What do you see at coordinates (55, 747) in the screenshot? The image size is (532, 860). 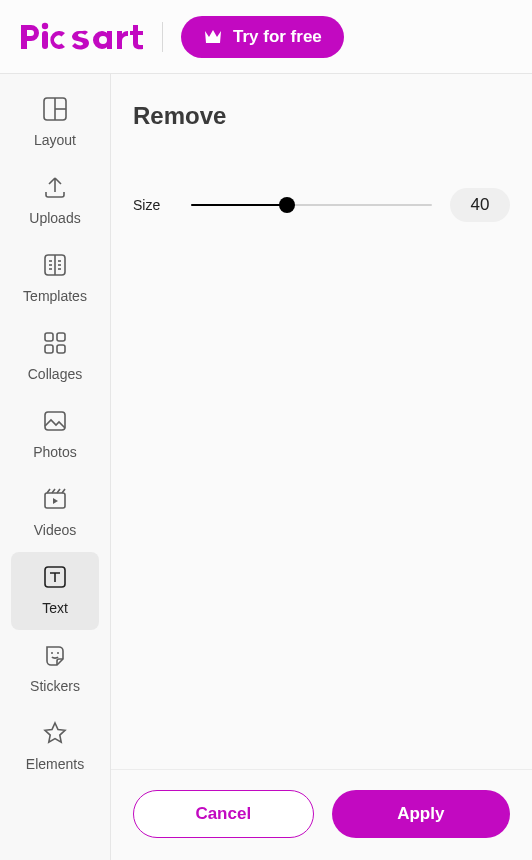 I see `sidebar-item-elements: Elements` at bounding box center [55, 747].